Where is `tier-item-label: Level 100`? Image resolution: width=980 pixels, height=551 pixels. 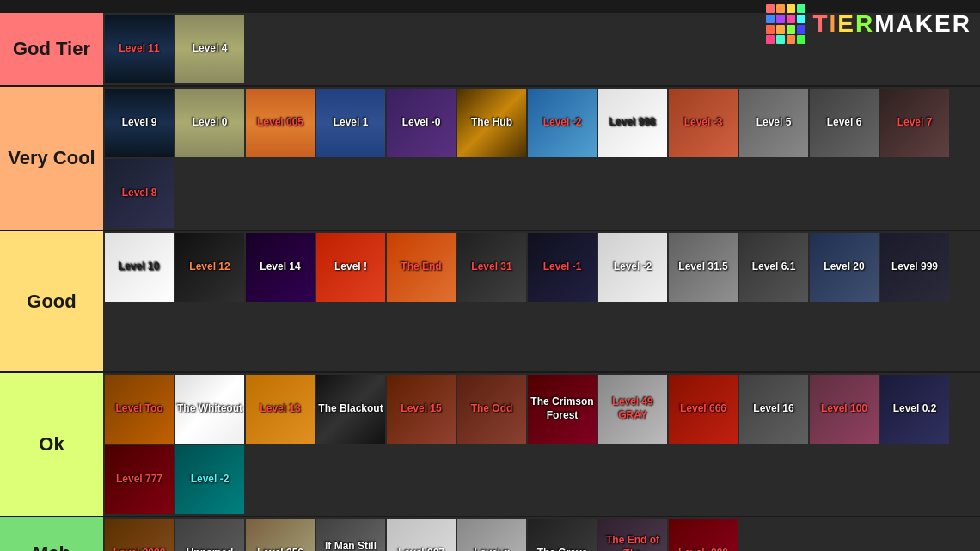
tier-item-label: Level 100 is located at coordinates (844, 409).